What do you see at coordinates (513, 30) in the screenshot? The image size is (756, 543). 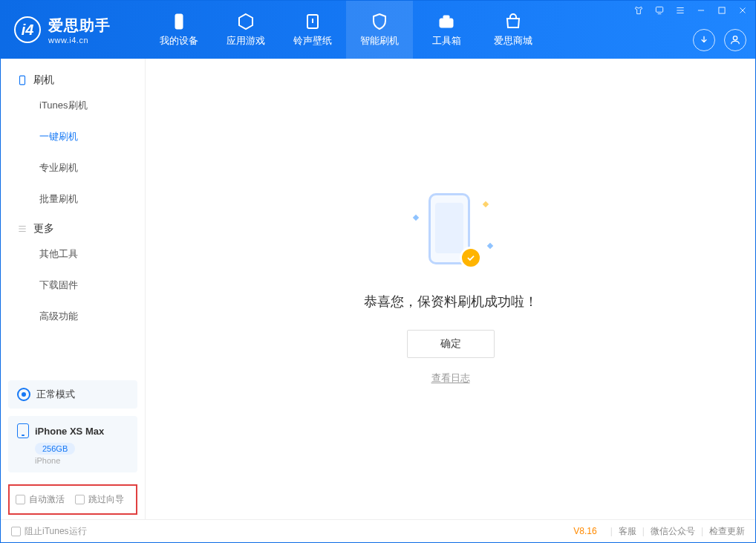 I see `nav-store: 爱思商城` at bounding box center [513, 30].